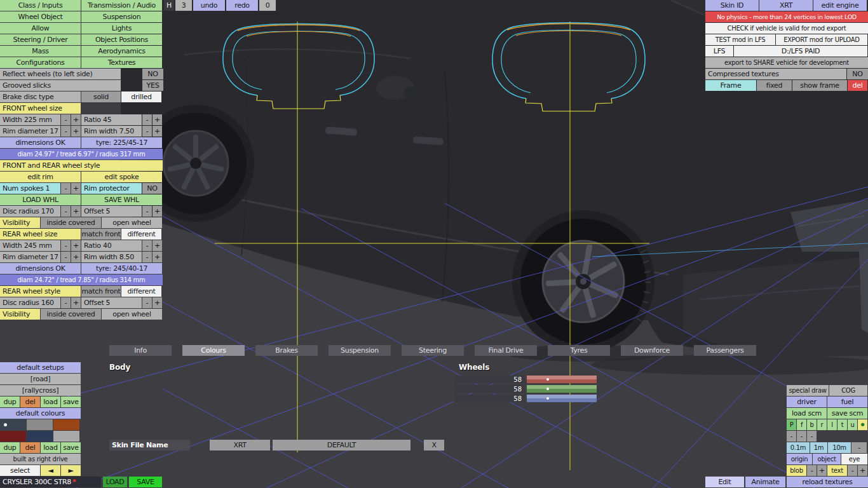  What do you see at coordinates (132, 222) in the screenshot?
I see `front-open-wheel-button: open wheel` at bounding box center [132, 222].